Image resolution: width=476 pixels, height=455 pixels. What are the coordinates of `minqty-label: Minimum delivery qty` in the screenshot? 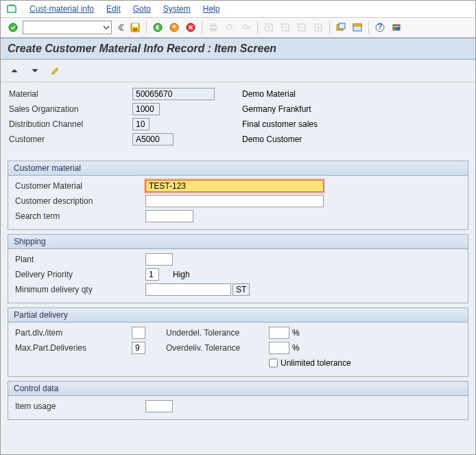 It's located at (80, 290).